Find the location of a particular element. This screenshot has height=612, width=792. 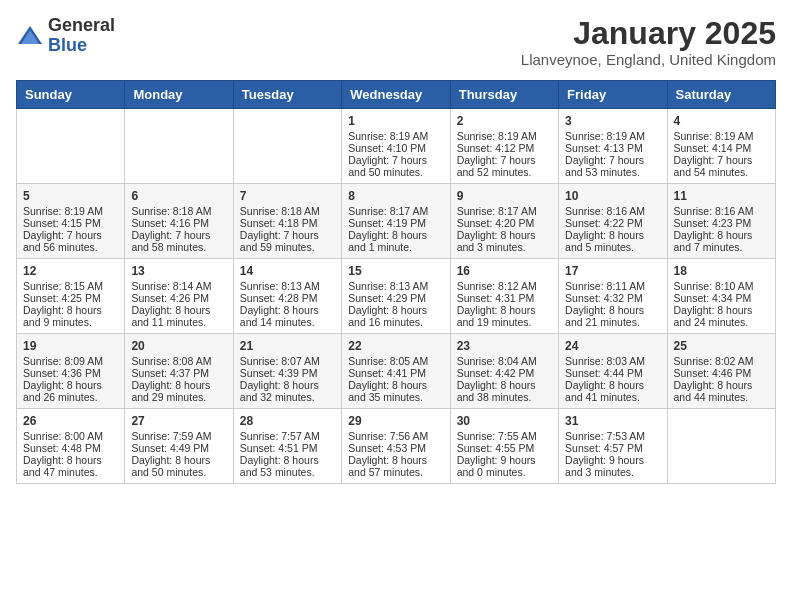

day-number: 26 is located at coordinates (70, 421).